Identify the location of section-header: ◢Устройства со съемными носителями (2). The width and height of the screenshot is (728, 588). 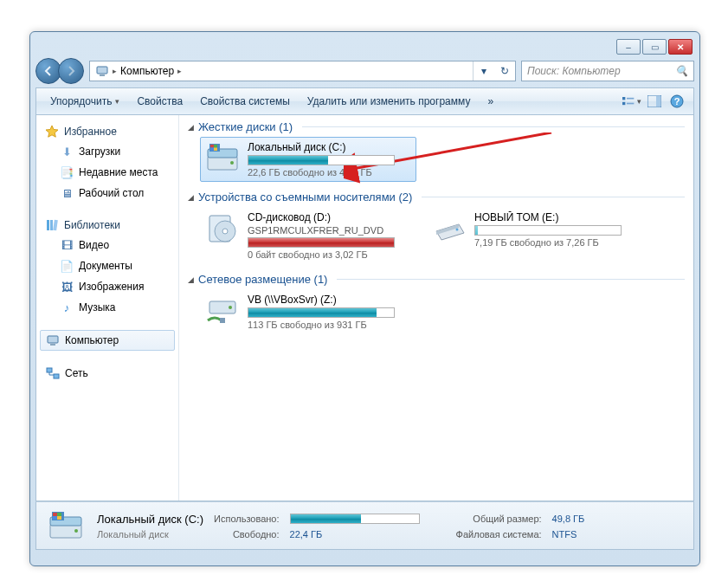
(436, 197).